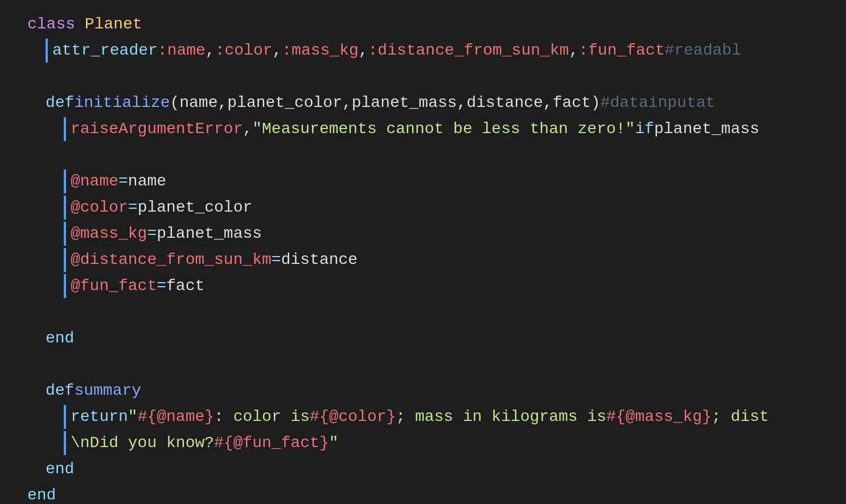 This screenshot has width=846, height=504. I want to click on code-line-def-init: def initialize(name, planet_color, plane…, so click(423, 103).